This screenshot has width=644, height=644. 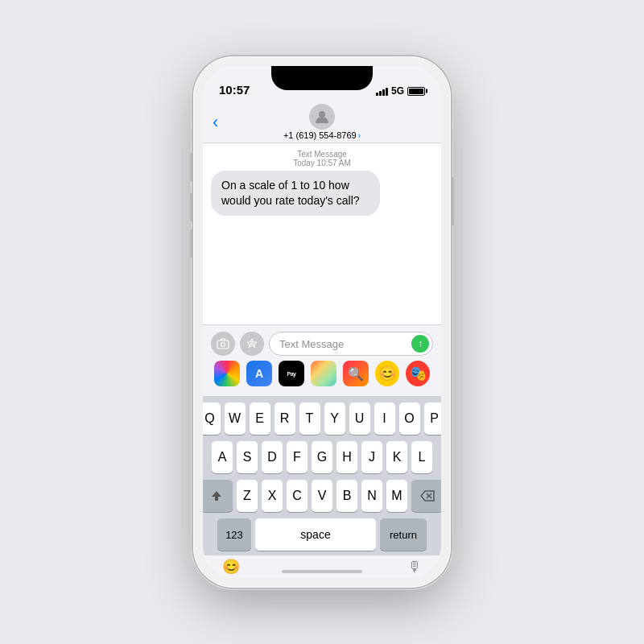 I want to click on rainbow-app-icon, so click(x=324, y=374).